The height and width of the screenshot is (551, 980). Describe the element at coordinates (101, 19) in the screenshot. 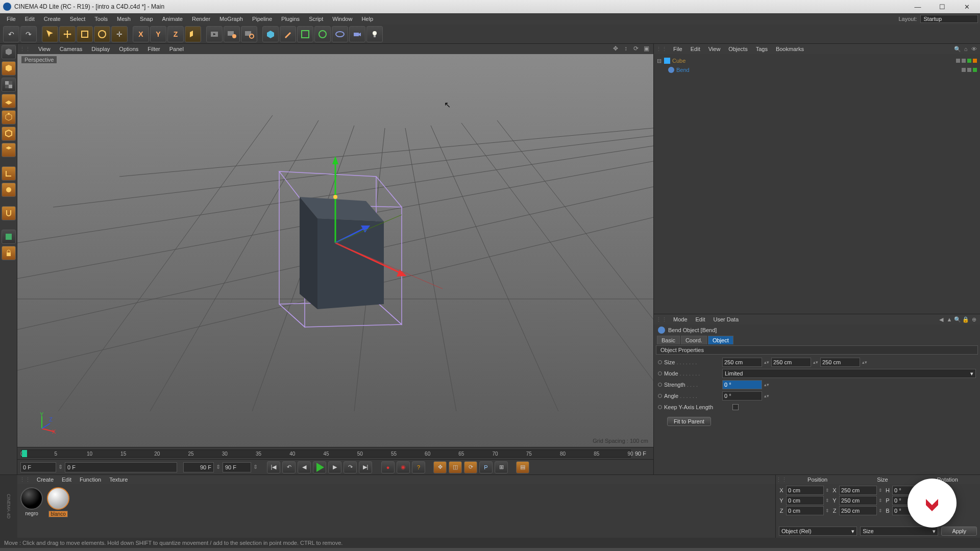

I see `menu-tools: Tools` at that location.